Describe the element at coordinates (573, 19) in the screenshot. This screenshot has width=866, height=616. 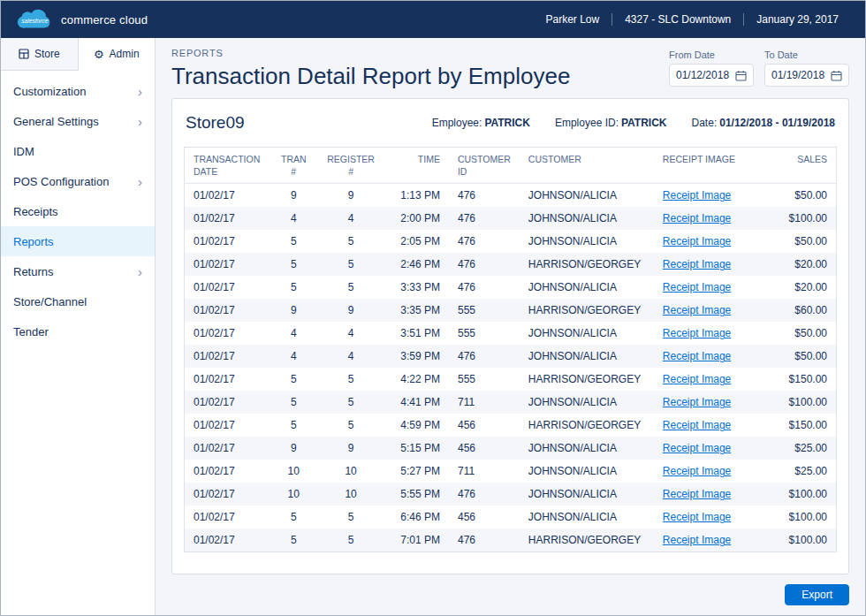
I see `current-user: Parker Low` at that location.